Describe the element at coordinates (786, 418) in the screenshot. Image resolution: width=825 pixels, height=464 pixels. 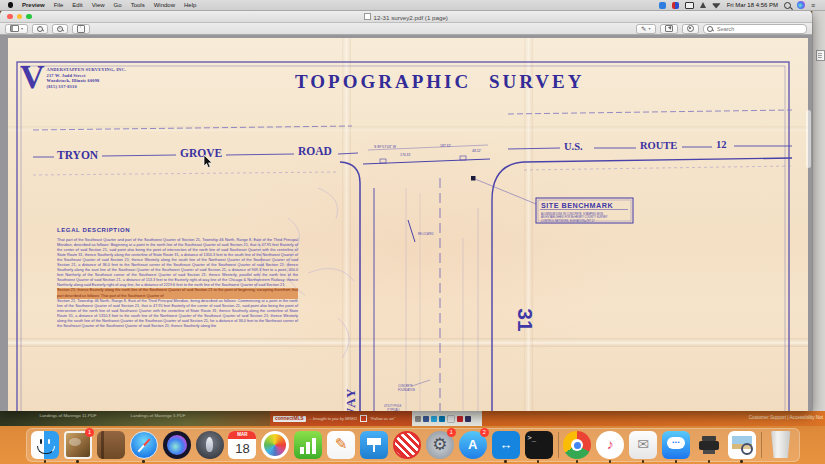
I see `support-link: Customer Support | Accessibility Not` at that location.